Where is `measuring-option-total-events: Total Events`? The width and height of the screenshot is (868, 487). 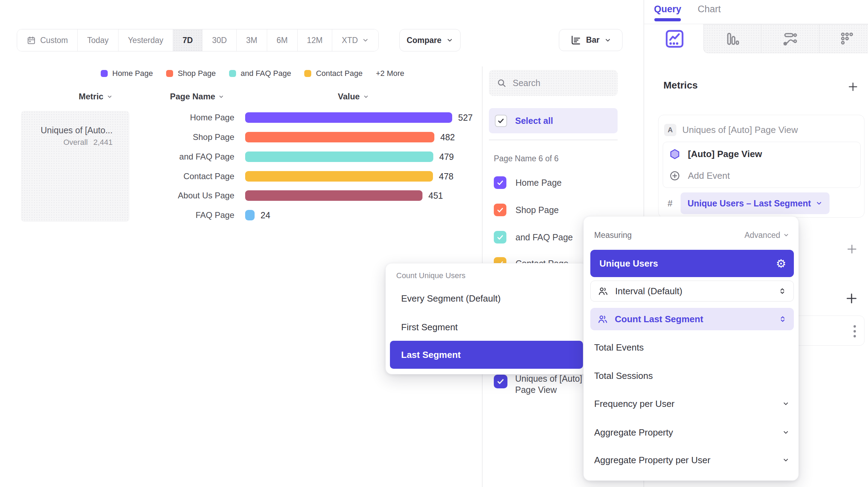
measuring-option-total-events: Total Events is located at coordinates (692, 347).